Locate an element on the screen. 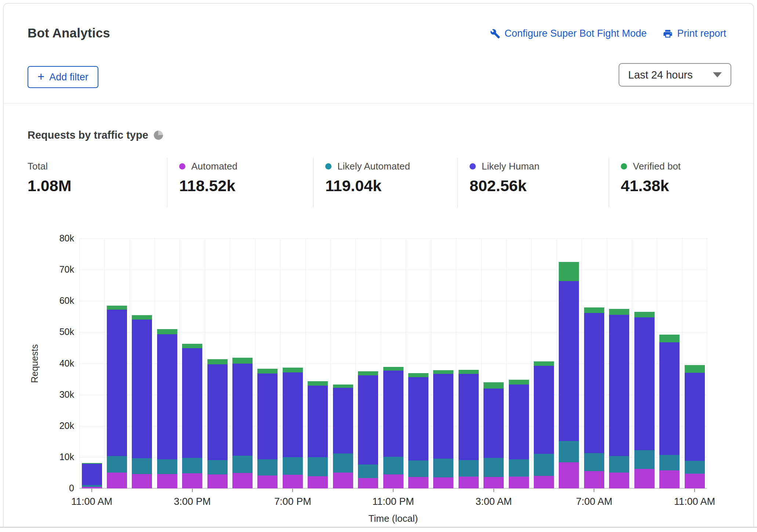  x-tick-label: 7:00 AM is located at coordinates (594, 502).